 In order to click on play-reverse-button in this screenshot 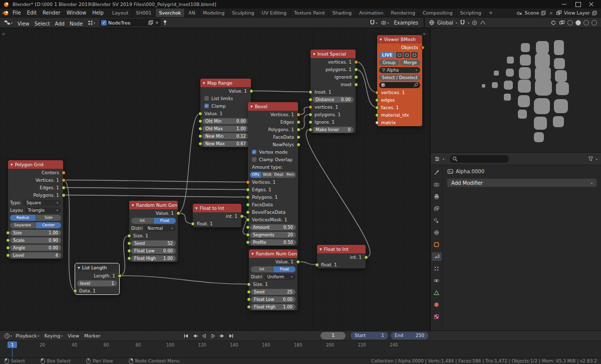, I will do `click(204, 335)`.